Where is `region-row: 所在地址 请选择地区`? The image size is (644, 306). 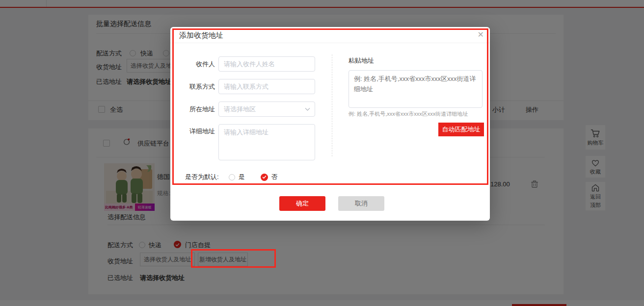
region-row: 所在地址 请选择地区 is located at coordinates (247, 109).